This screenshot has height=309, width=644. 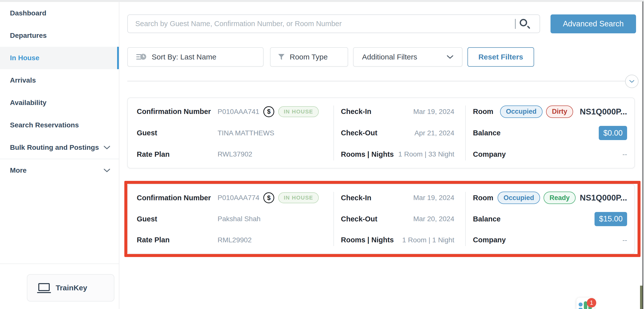 What do you see at coordinates (44, 287) in the screenshot?
I see `laptop-icon` at bounding box center [44, 287].